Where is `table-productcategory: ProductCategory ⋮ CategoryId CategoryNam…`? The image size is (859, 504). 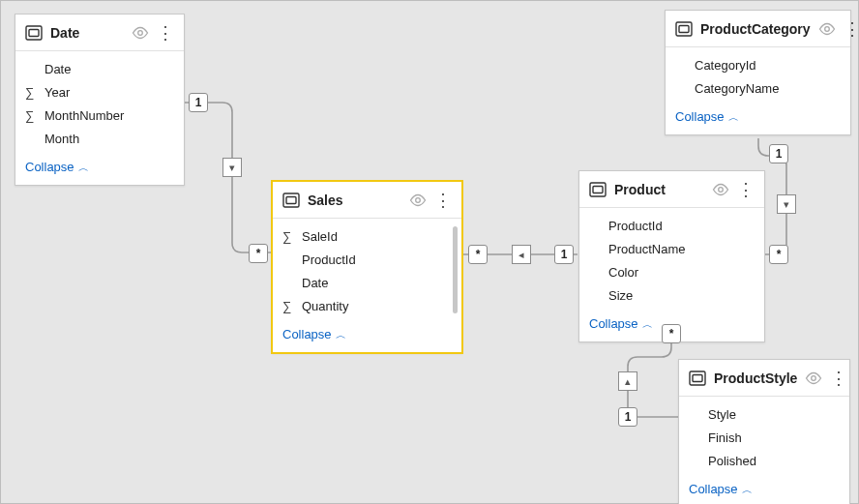
table-productcategory: ProductCategory ⋮ CategoryId CategoryNam… is located at coordinates (758, 73).